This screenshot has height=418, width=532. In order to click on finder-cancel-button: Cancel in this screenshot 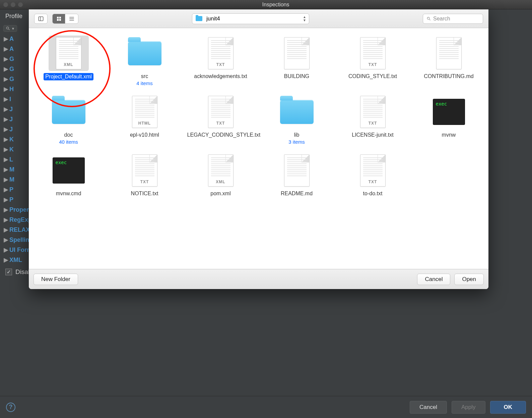, I will do `click(434, 279)`.